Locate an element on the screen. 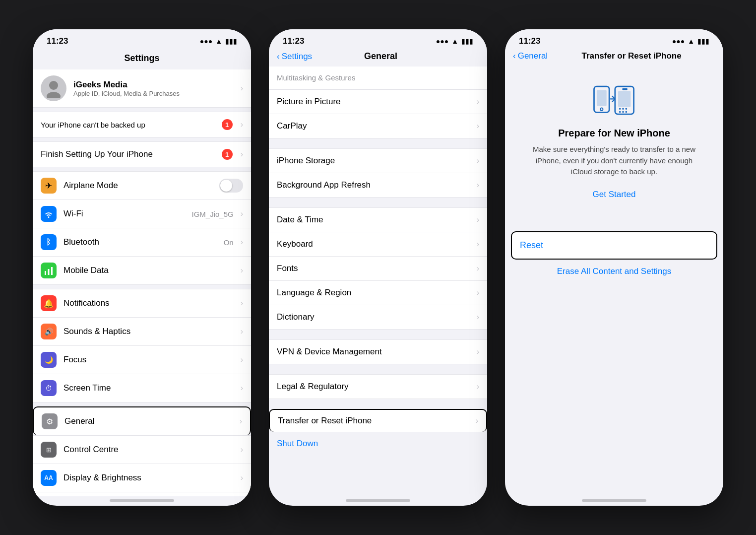  airplane-mode-row: ✈ Airplane Mode is located at coordinates (142, 186).